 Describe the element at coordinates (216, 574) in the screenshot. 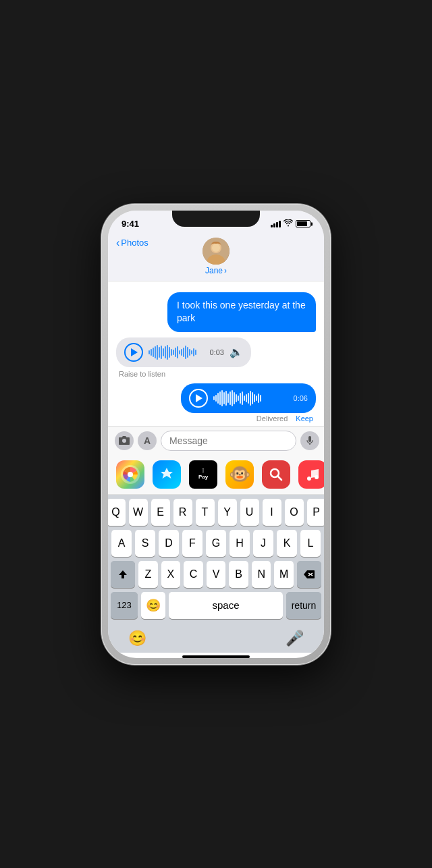

I see `key-v: V` at that location.